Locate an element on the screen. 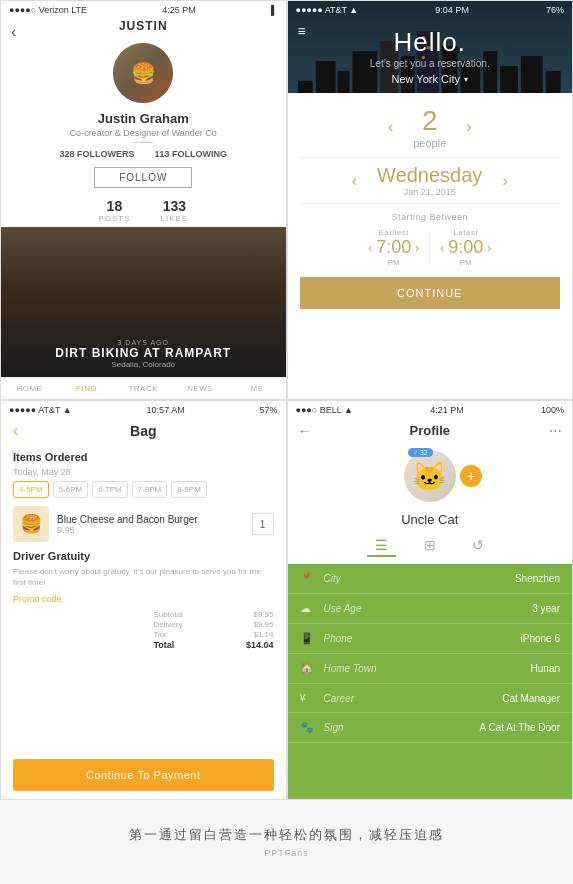 The image size is (573, 884). bag-back-button: ‹ is located at coordinates (16, 431).